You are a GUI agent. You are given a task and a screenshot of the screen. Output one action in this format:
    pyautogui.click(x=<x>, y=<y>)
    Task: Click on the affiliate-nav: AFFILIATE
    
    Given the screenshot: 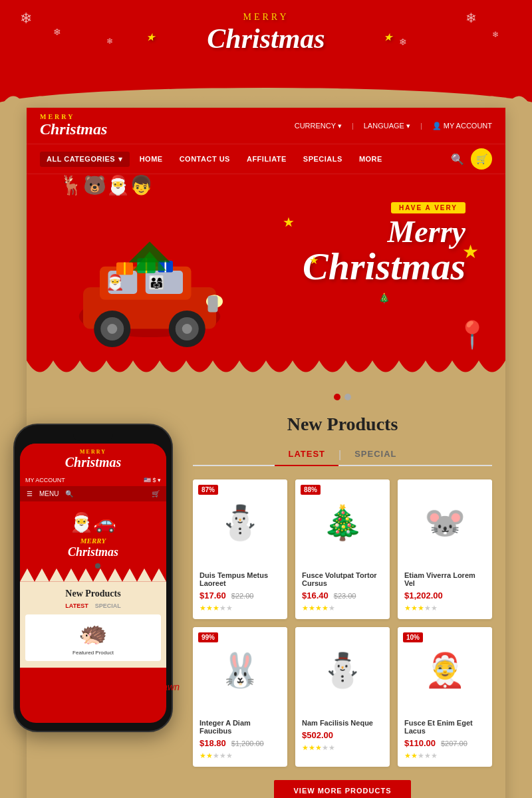 What is the action you would take?
    pyautogui.click(x=267, y=159)
    